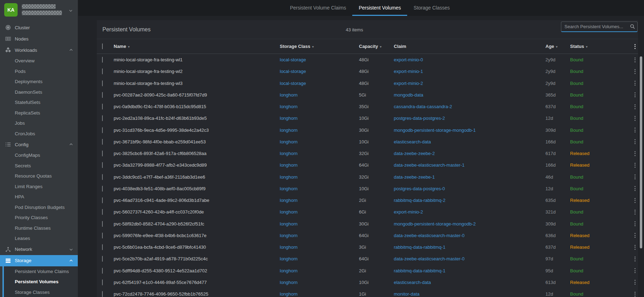  I want to click on claim-link: data-zeebe-zeebe-1, so click(414, 177).